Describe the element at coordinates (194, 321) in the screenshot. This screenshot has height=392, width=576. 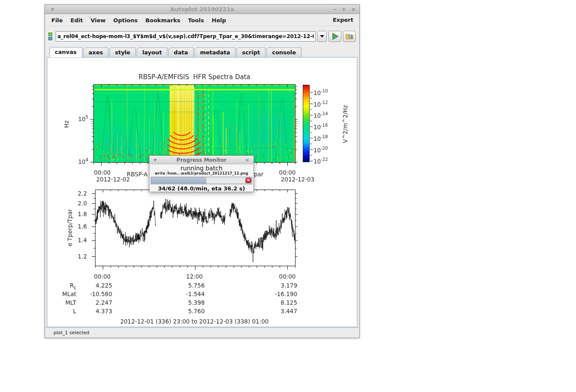
I see `time-range-label: 2012-12-01 (336) 23:00 to 2012-12-03 (33…` at that location.